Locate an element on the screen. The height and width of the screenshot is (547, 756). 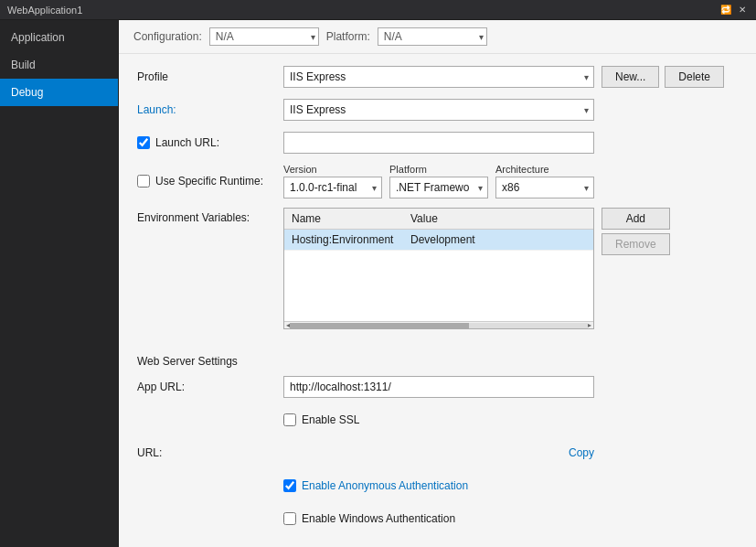
new-button: New... is located at coordinates (631, 77).